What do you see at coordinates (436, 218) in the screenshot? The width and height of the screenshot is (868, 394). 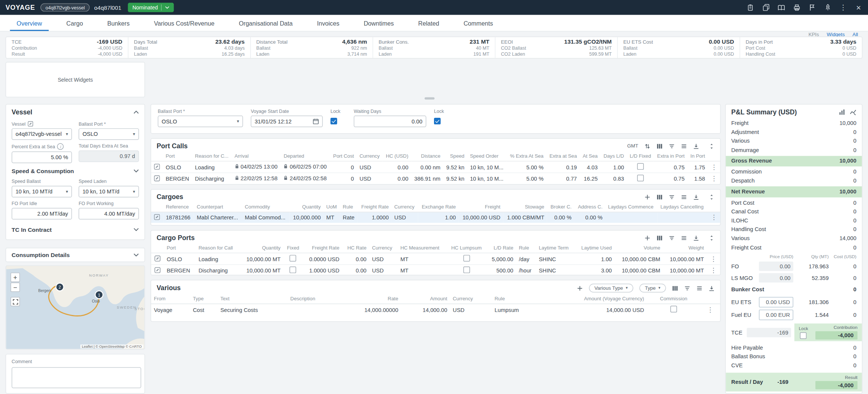 I see `table-row: 18781266Mabl Charterer...Mabl Commod...1…` at bounding box center [436, 218].